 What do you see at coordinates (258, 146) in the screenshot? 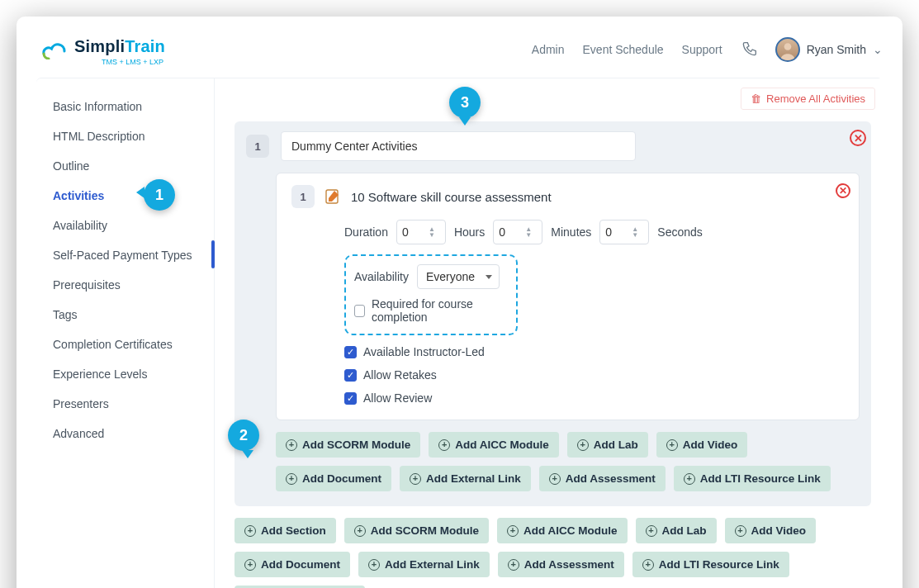
I see `section-index: 1` at bounding box center [258, 146].